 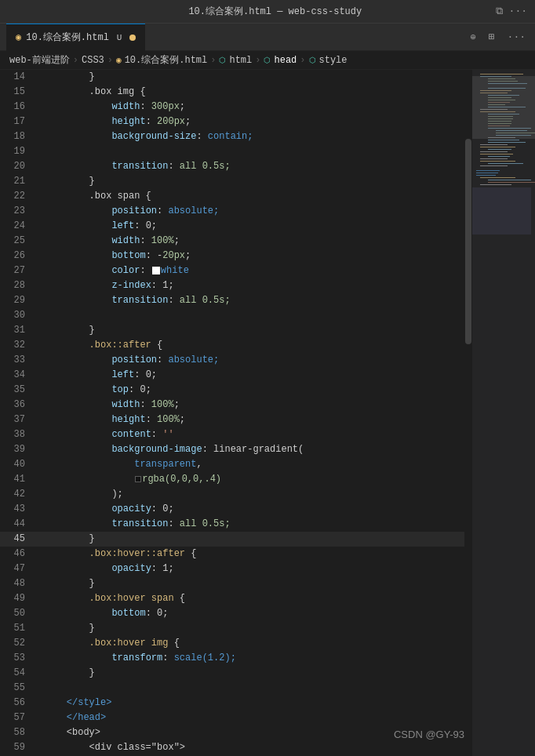 I want to click on code-line: height: 200px;, so click(x=251, y=122).